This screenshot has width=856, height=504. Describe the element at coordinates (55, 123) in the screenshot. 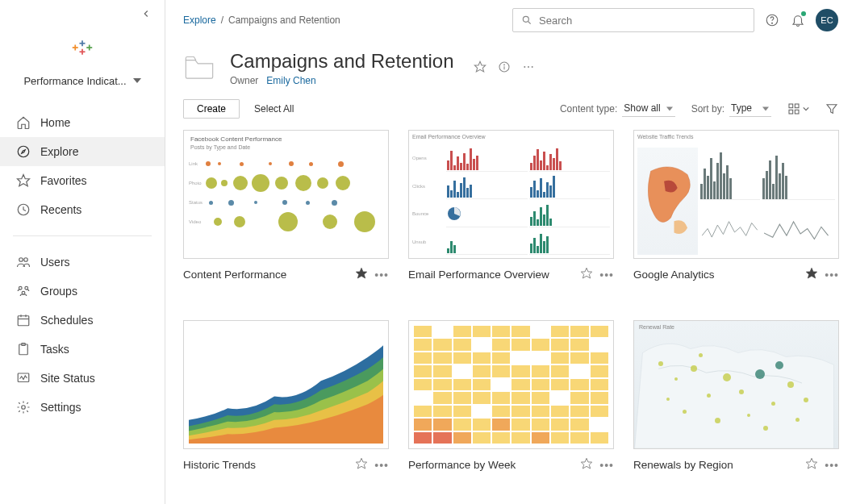

I see `nav-label: Home` at that location.